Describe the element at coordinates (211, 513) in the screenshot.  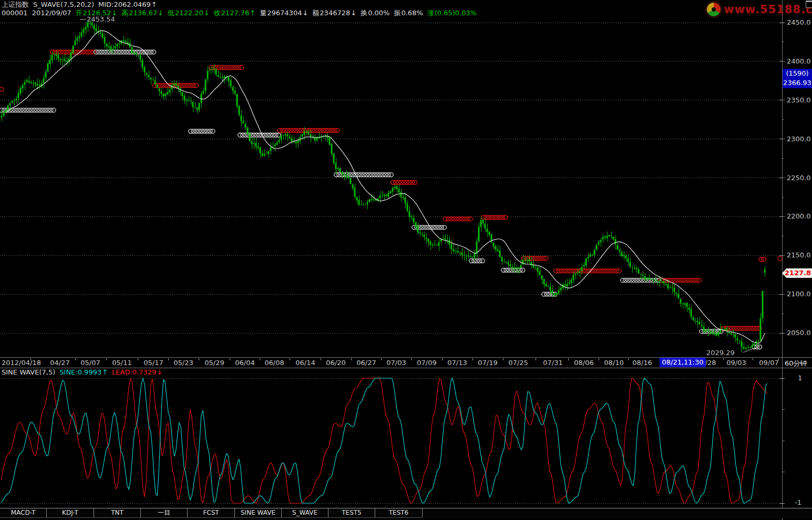
I see `tab-fcst: FCST` at that location.